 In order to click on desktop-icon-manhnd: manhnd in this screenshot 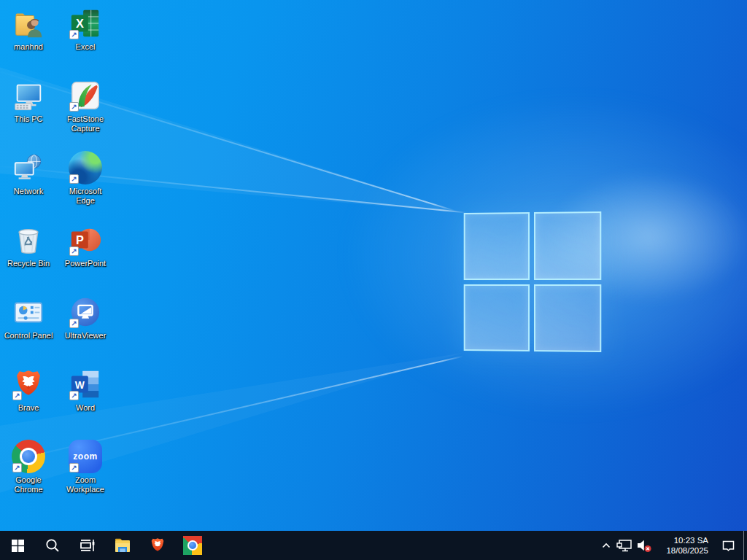, I will do `click(28, 36)`.